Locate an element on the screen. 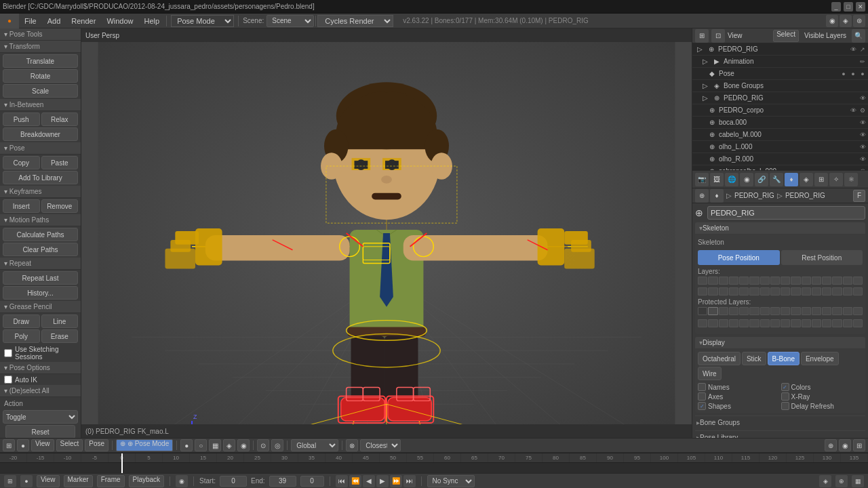 The width and height of the screenshot is (868, 488). skeleton-section-header: Skeleton is located at coordinates (780, 228).